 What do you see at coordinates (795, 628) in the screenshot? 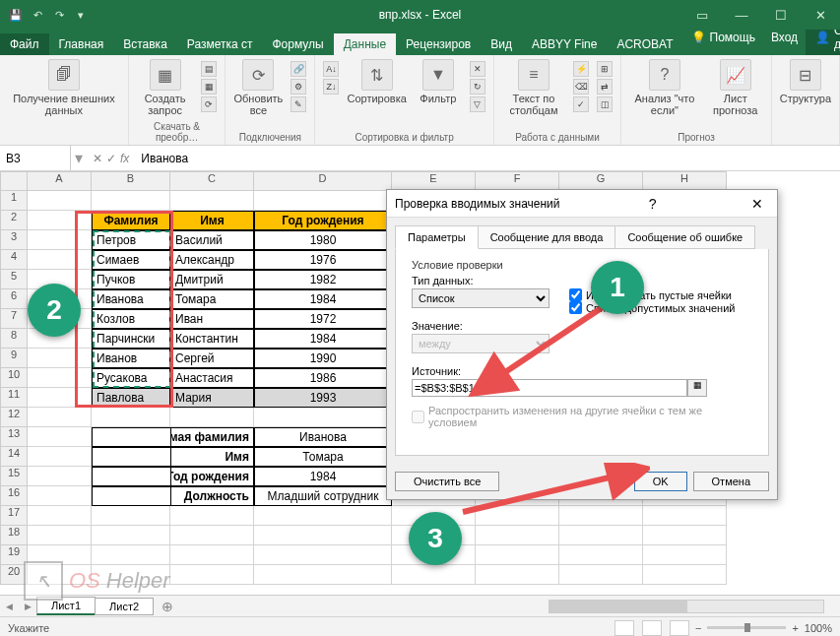
I see `zoom-in-icon: +` at bounding box center [795, 628].